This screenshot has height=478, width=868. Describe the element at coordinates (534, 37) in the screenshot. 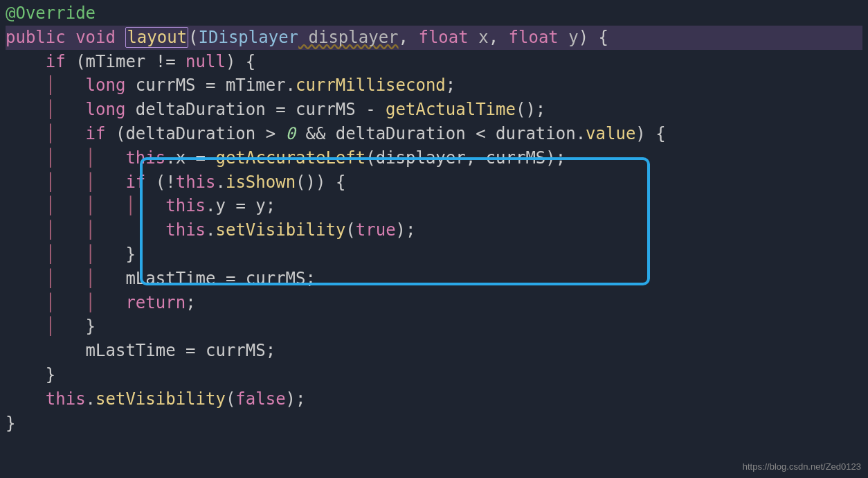

I see `type-float2: float` at that location.